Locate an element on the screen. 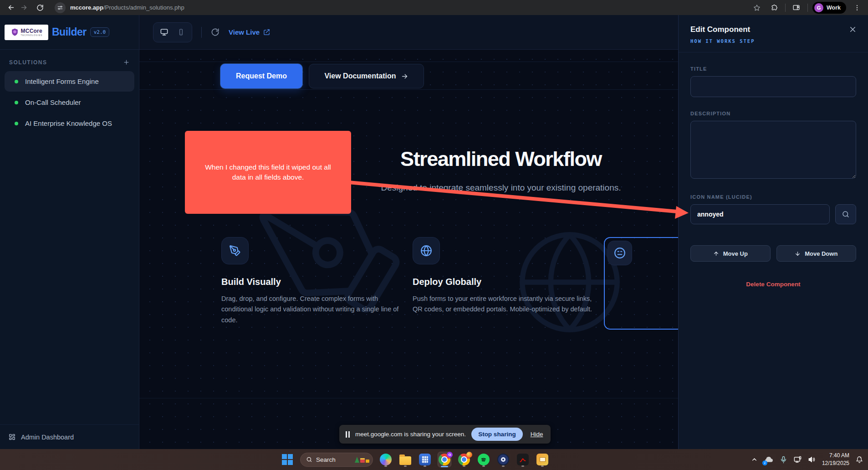 This screenshot has height=470, width=868. icon-name-input is located at coordinates (760, 214).